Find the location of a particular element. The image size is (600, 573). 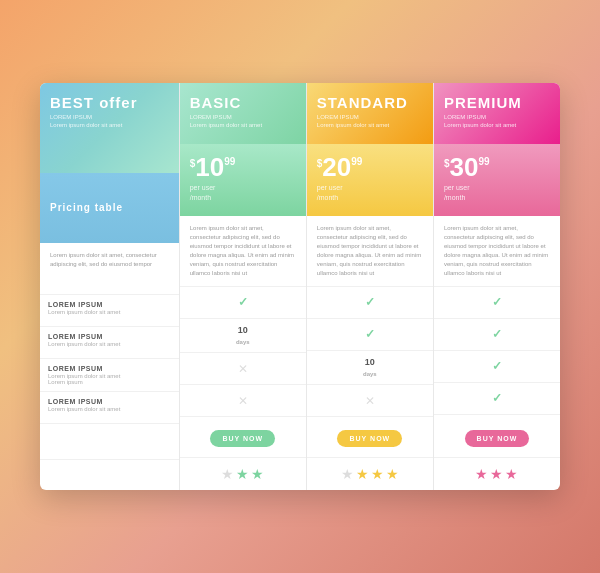

feature-premium-1: ✓ is located at coordinates (497, 303).